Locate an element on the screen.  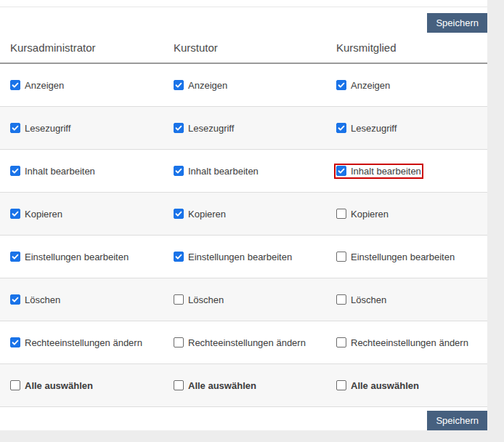
table-row: KopierenKopierenKopieren is located at coordinates (244, 214).